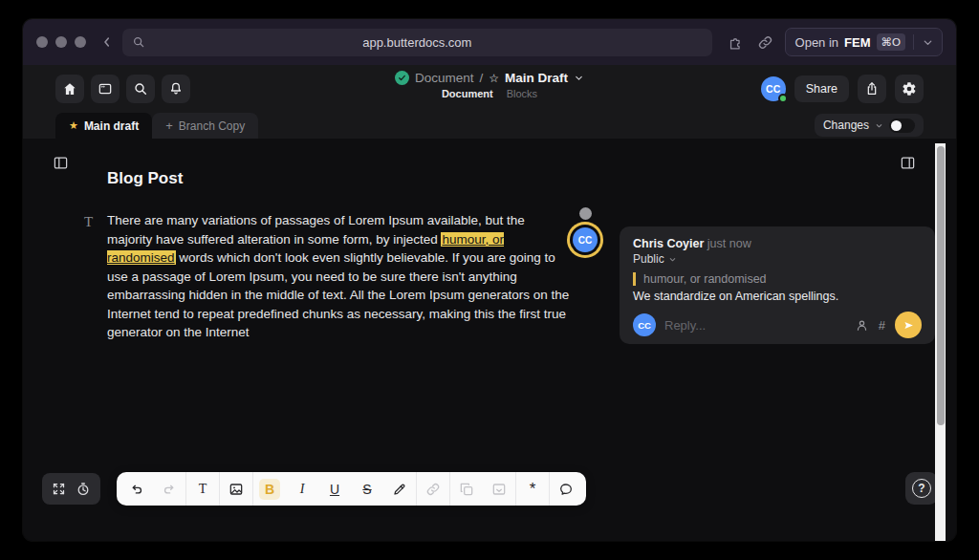 The height and width of the screenshot is (560, 979). I want to click on question-icon: ?, so click(922, 488).